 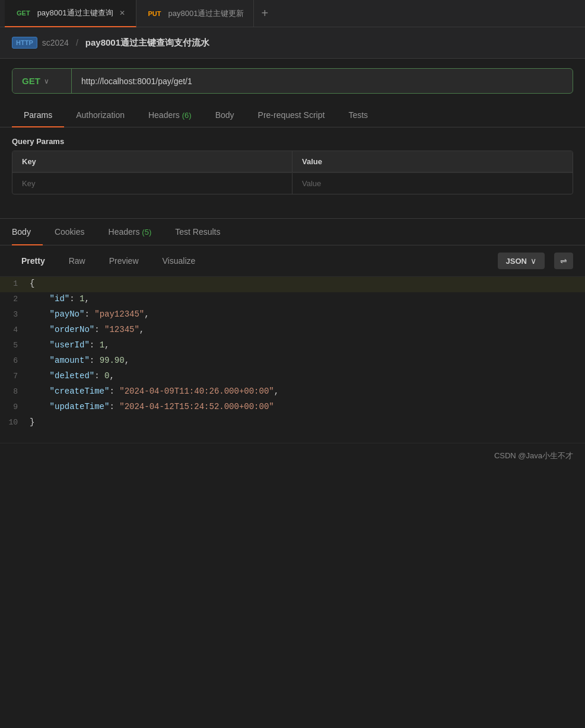 What do you see at coordinates (521, 261) in the screenshot?
I see `format-type-select: JSON ∨` at bounding box center [521, 261].